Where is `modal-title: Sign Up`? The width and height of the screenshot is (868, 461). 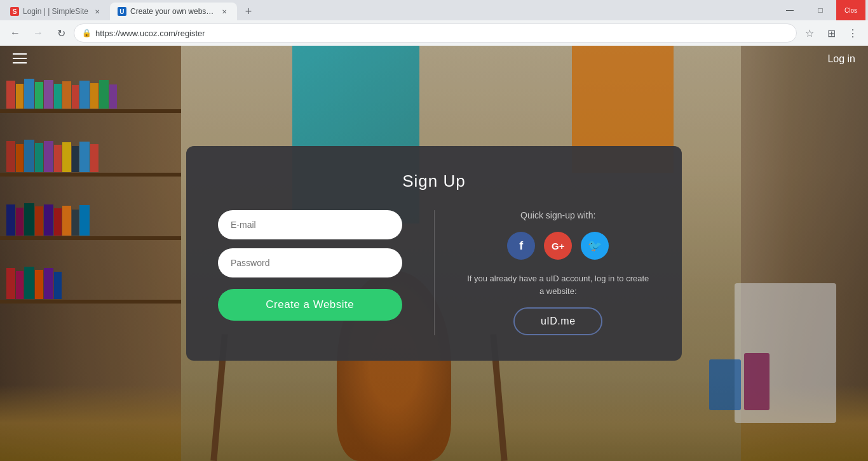 modal-title: Sign Up is located at coordinates (434, 182).